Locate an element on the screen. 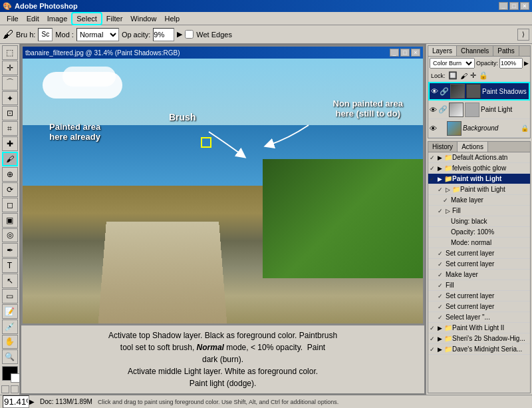 The height and width of the screenshot is (408, 532). background-color is located at coordinates (15, 378).